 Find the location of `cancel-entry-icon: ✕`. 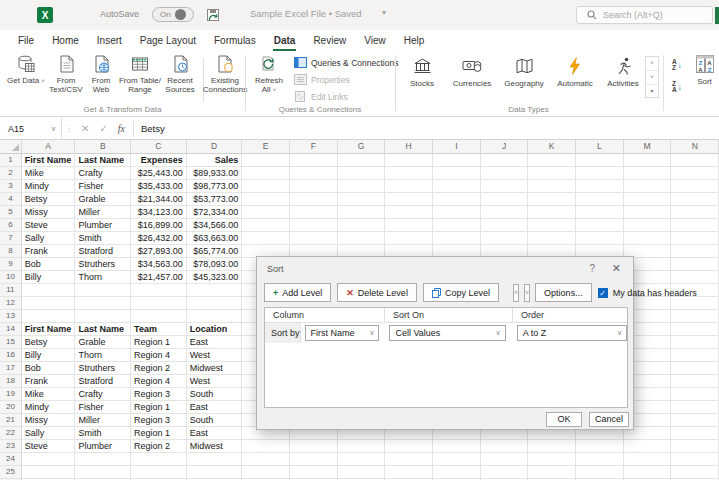

cancel-entry-icon: ✕ is located at coordinates (85, 128).